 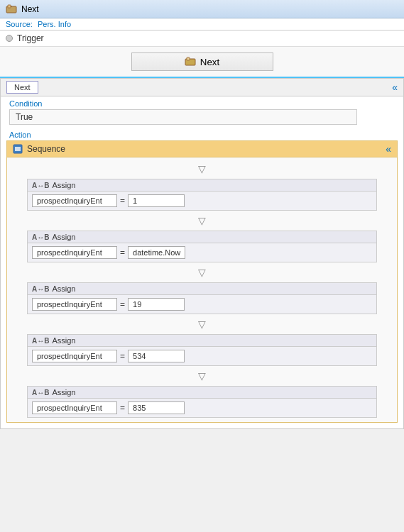 What do you see at coordinates (210, 62) in the screenshot?
I see `next-button-label: Next` at bounding box center [210, 62].